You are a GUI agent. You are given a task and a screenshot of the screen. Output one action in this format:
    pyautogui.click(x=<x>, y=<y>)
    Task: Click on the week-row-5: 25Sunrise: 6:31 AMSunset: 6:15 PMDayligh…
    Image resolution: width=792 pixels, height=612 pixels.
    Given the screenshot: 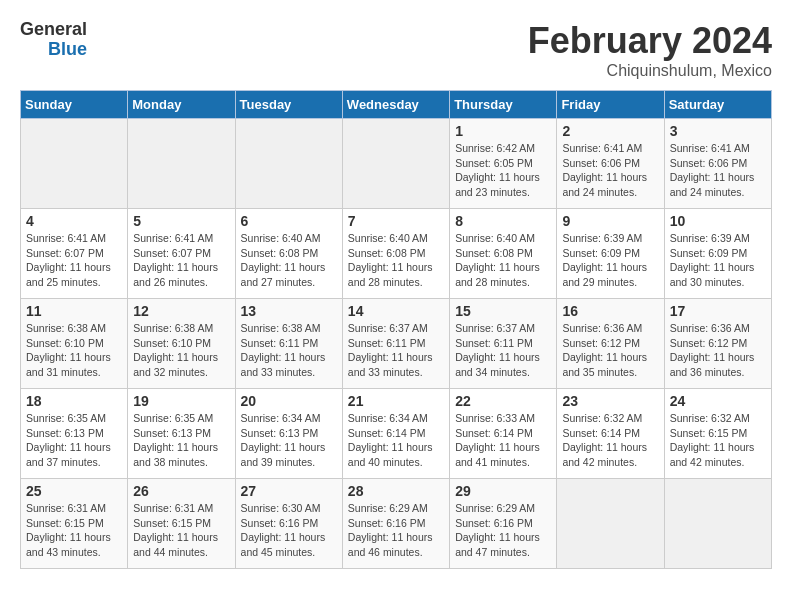 What is the action you would take?
    pyautogui.click(x=396, y=524)
    